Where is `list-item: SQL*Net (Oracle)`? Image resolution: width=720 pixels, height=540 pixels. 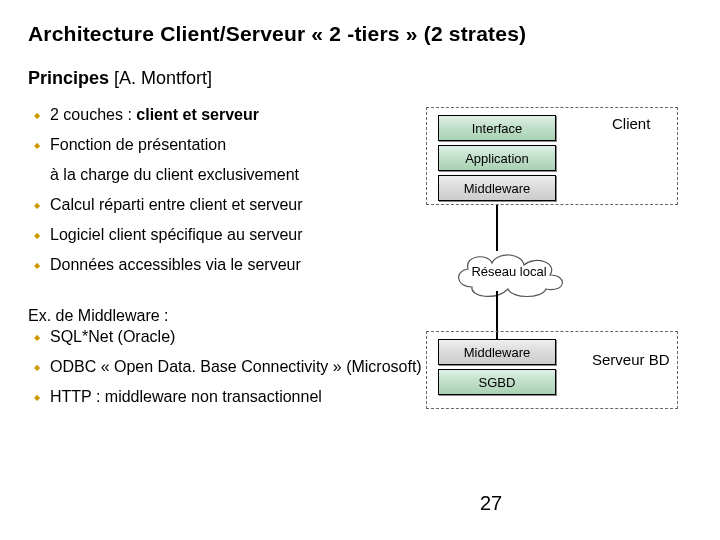 list-item: SQL*Net (Oracle) is located at coordinates (371, 337).